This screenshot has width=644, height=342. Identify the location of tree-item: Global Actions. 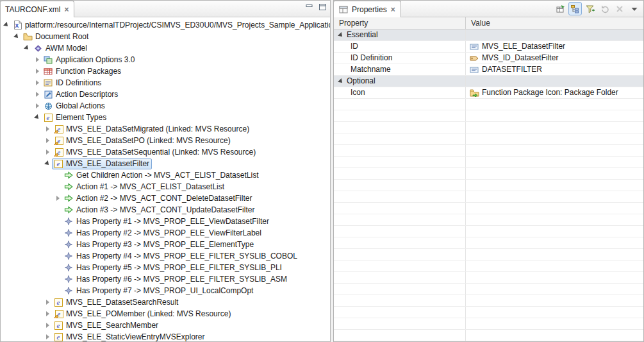
(165, 106).